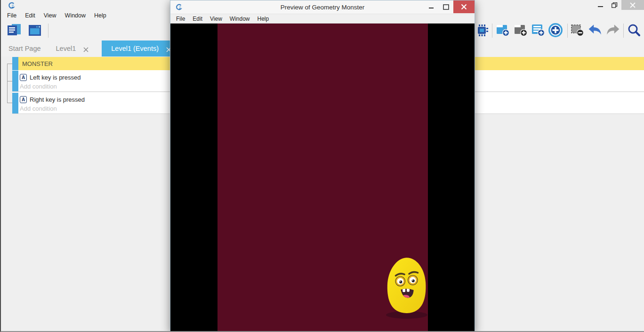 This screenshot has width=644, height=332. What do you see at coordinates (521, 30) in the screenshot?
I see `add-subevent-icon` at bounding box center [521, 30].